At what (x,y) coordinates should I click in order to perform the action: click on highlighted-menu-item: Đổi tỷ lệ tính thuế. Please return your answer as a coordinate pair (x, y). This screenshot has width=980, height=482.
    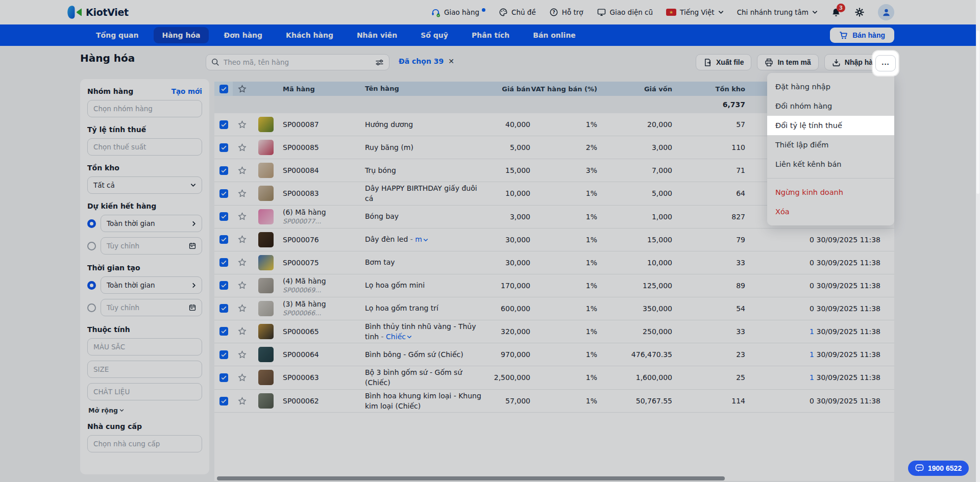
    Looking at the image, I should click on (831, 125).